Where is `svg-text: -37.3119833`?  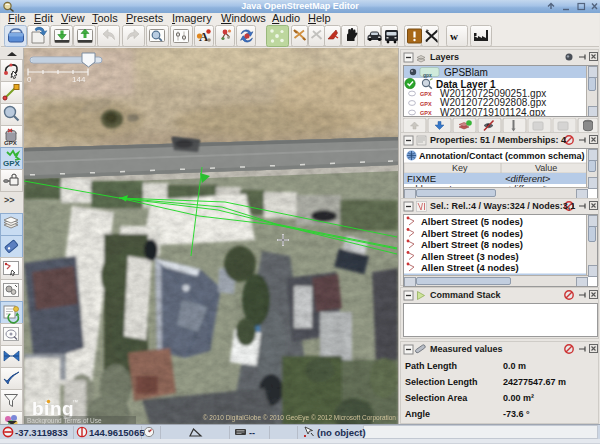
svg-text: -37.3119833 is located at coordinates (42, 432).